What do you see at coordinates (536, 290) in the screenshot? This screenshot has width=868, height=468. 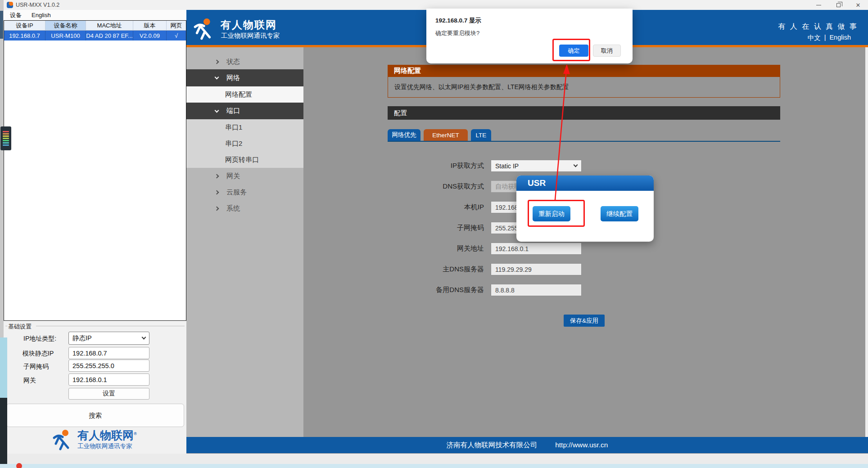 I see `secondary-dns-field: 8.8.8.8` at bounding box center [536, 290].